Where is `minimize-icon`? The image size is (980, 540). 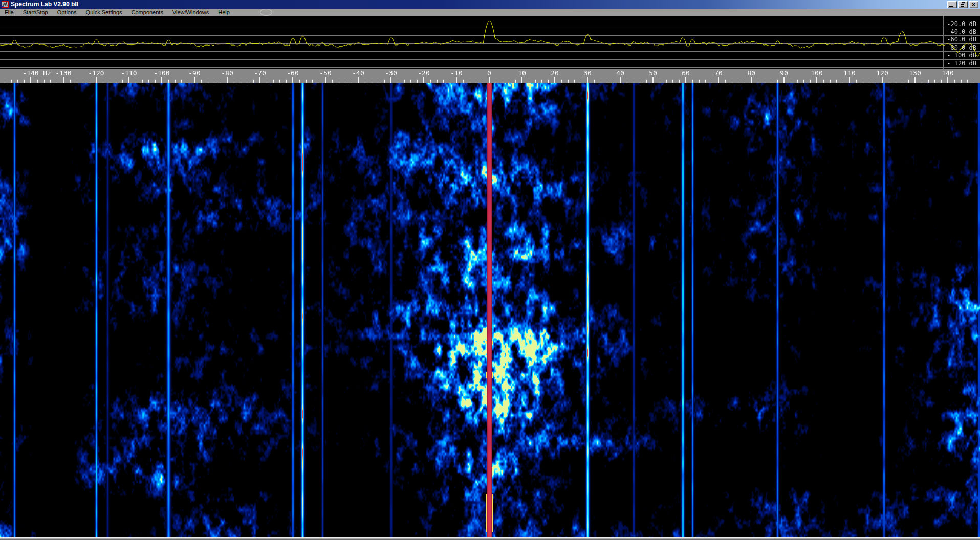 minimize-icon is located at coordinates (951, 6).